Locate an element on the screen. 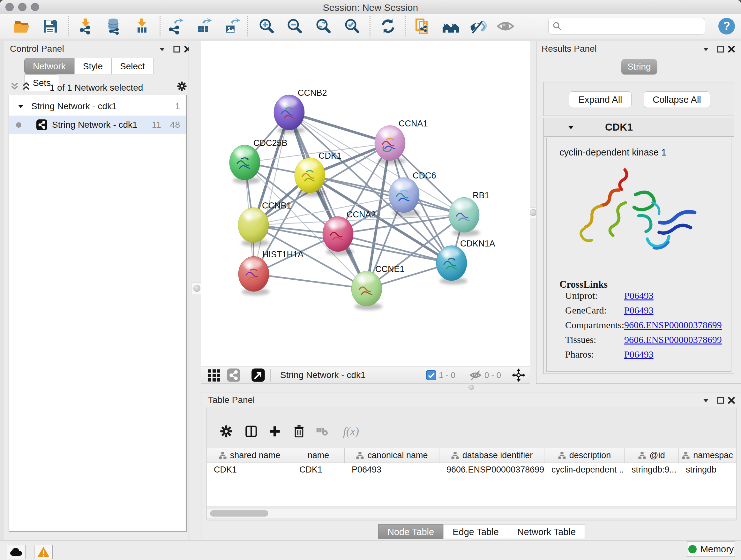 Image resolution: width=741 pixels, height=560 pixels. tab-node-table: Node Table is located at coordinates (411, 532).